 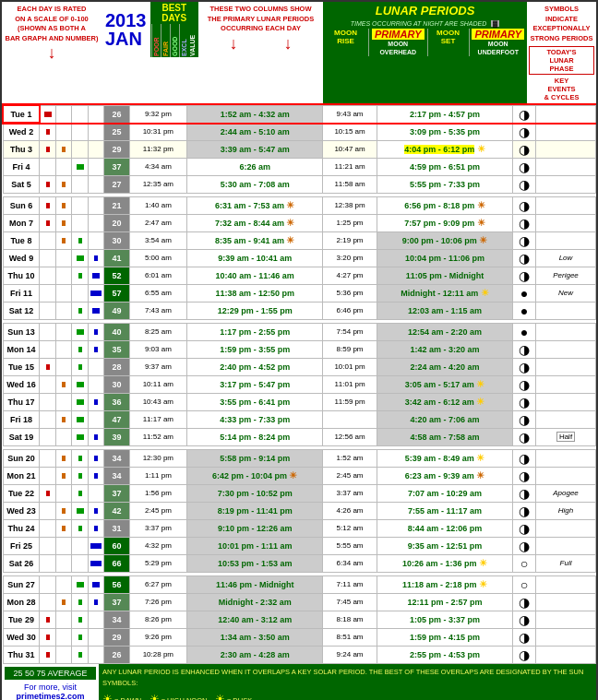 What do you see at coordinates (524, 332) in the screenshot?
I see `phase-cell: ●` at bounding box center [524, 332].